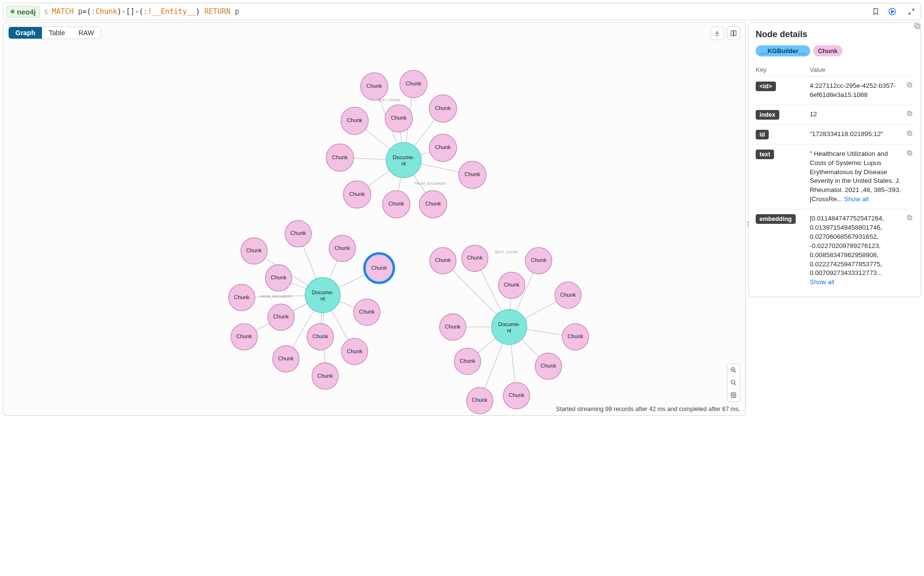 Image resolution: width=924 pixels, height=576 pixels. I want to click on download-icon, so click(717, 33).